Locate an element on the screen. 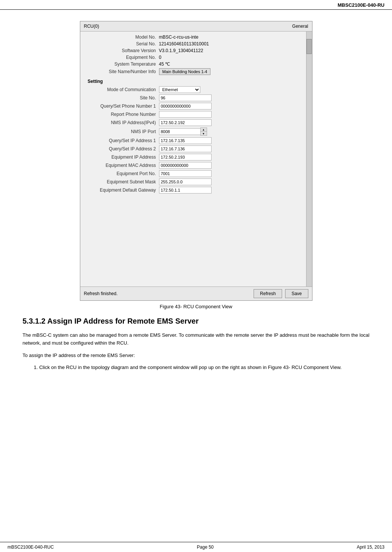 The image size is (392, 552). equip-mac-input is located at coordinates (185, 165).